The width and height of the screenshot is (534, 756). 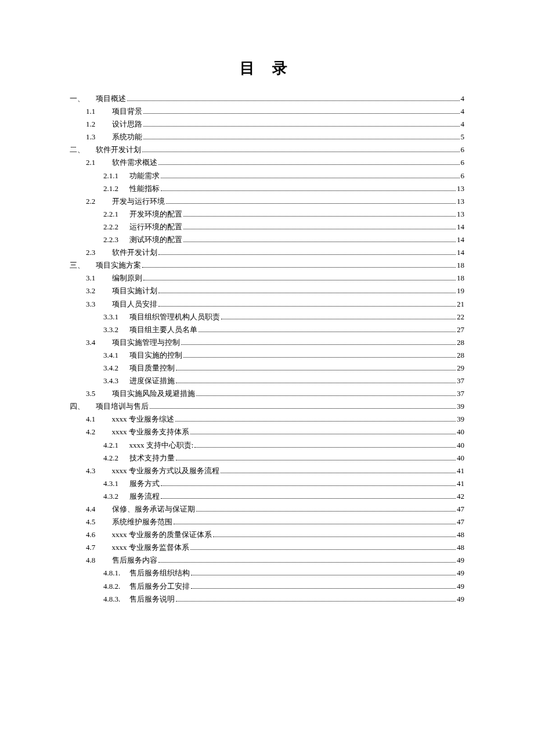 What do you see at coordinates (267, 509) in the screenshot?
I see `toc-entry: 4.4 保修、服务承诺与保证期47` at bounding box center [267, 509].